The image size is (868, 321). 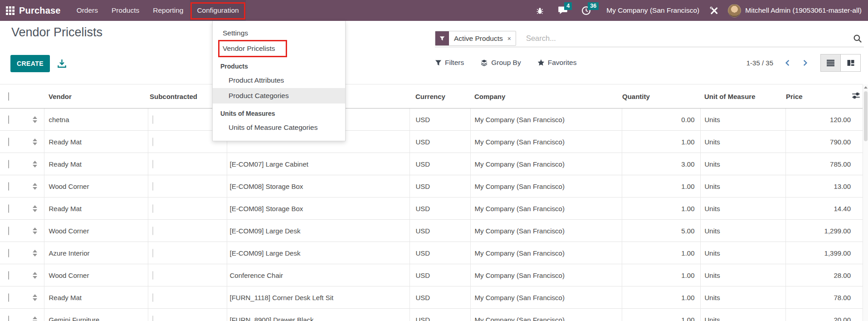 What do you see at coordinates (218, 10) in the screenshot?
I see `menu-configuration: Configuration` at bounding box center [218, 10].